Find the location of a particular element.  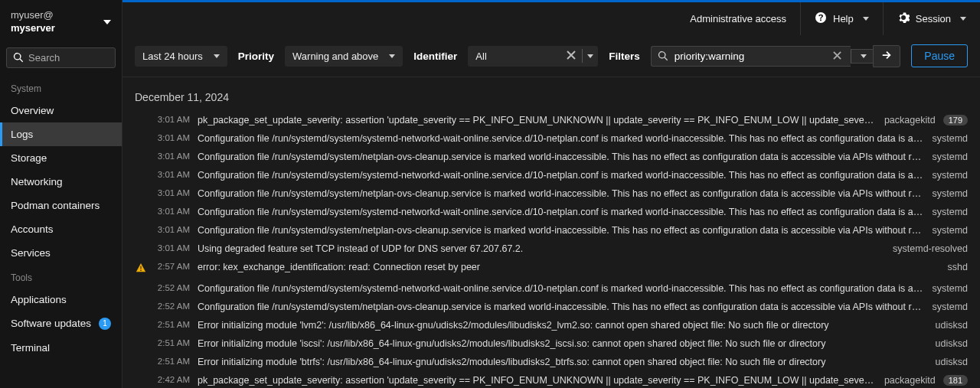

nav-label: Terminal is located at coordinates (31, 347).